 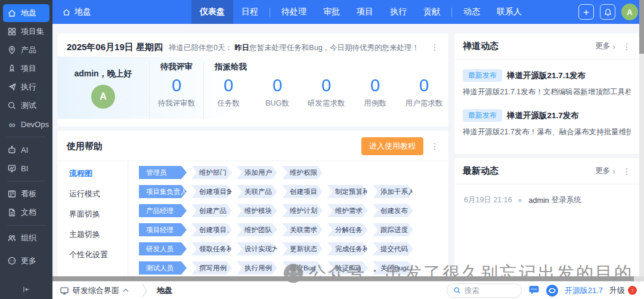 What do you see at coordinates (608, 12) in the screenshot?
I see `bell-icon` at bounding box center [608, 12].